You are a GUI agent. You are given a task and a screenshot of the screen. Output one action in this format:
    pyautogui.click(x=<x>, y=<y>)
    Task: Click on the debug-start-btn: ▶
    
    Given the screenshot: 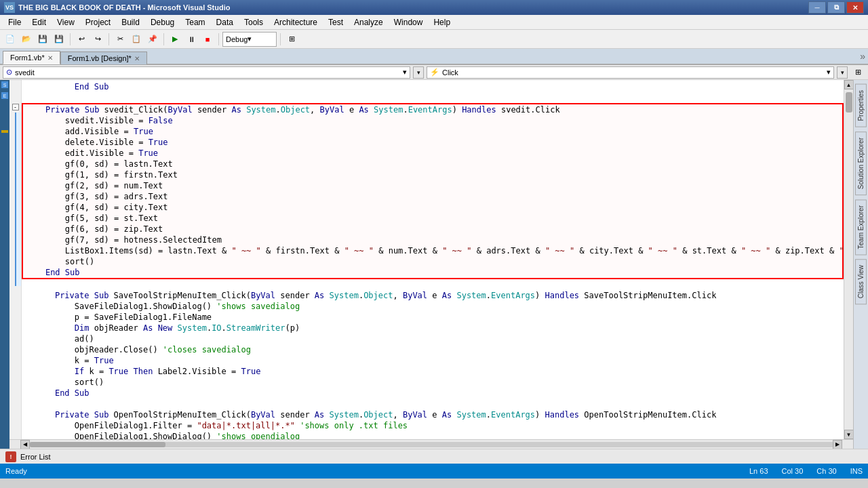 What is the action you would take?
    pyautogui.click(x=175, y=39)
    